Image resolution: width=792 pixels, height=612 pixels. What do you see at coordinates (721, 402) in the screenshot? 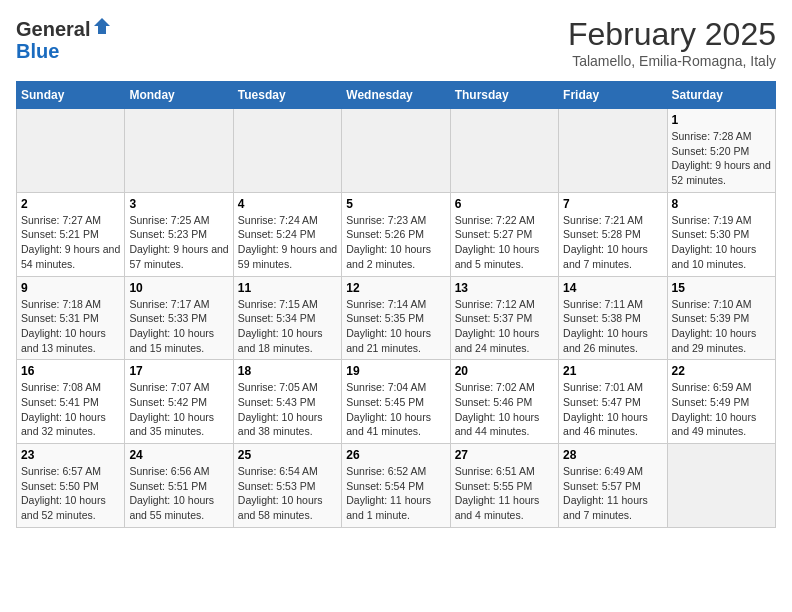
I see `calendar-cell: 22Sunrise: 6:59 AM Sunset: 5:49 PM Dayli…` at bounding box center [721, 402].